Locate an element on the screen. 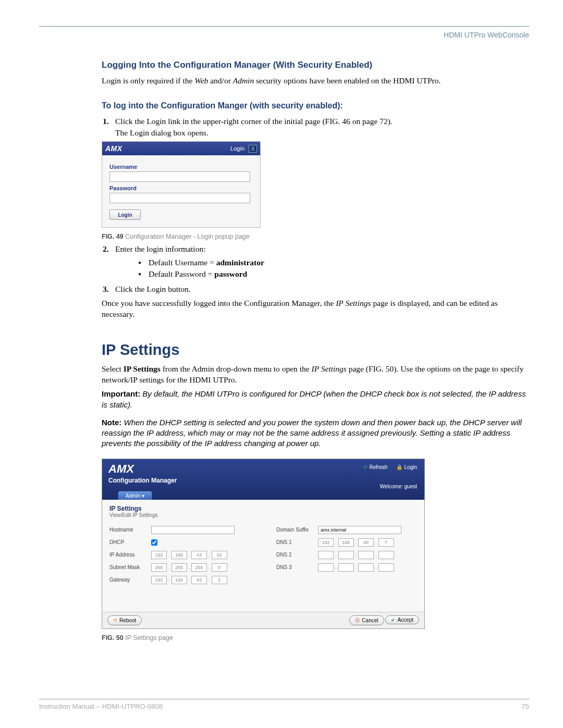  refresh-link: ⟳Refresh is located at coordinates (375, 467).